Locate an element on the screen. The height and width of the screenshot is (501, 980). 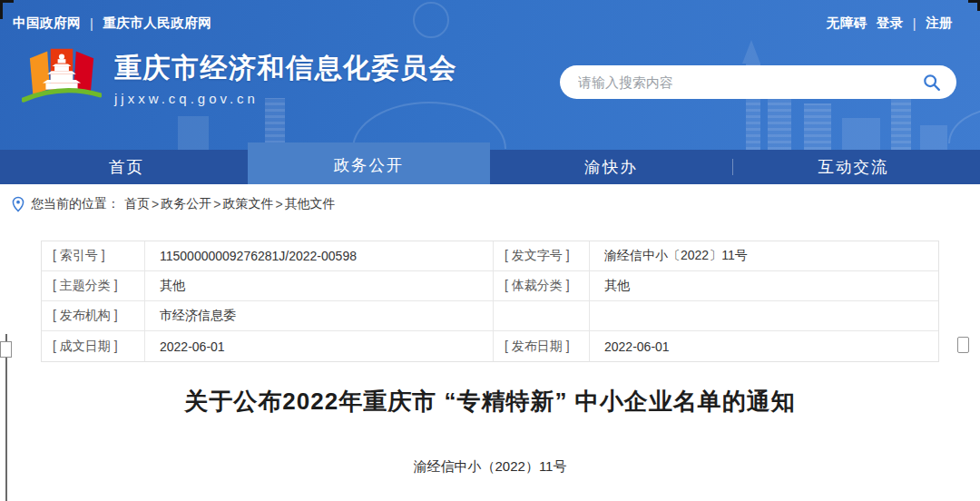
meta-label-empty is located at coordinates (542, 316).